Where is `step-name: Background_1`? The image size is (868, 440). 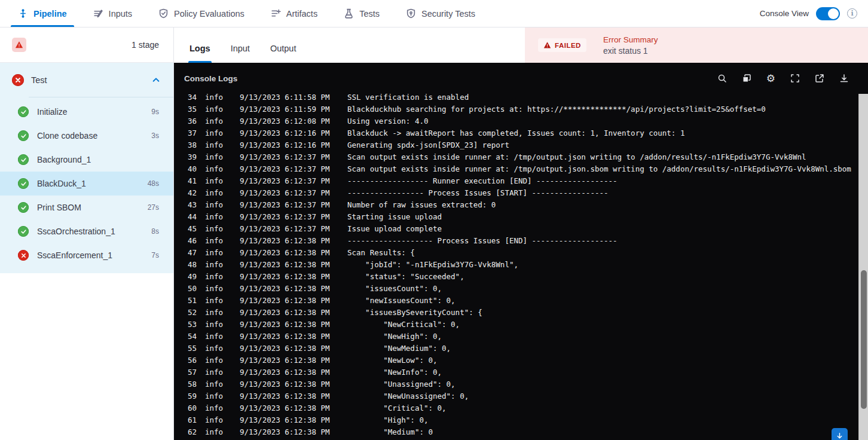
step-name: Background_1 is located at coordinates (98, 160).